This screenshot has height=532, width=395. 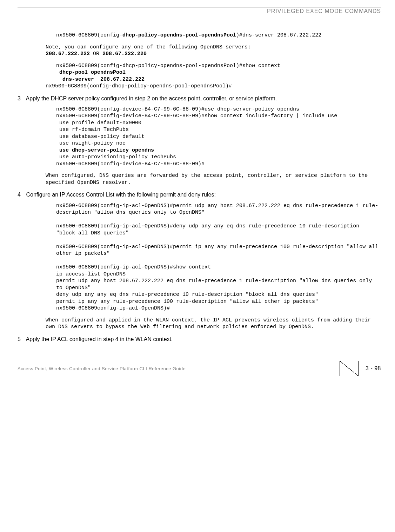 What do you see at coordinates (373, 368) in the screenshot?
I see `page-number: 3 - 98` at bounding box center [373, 368].